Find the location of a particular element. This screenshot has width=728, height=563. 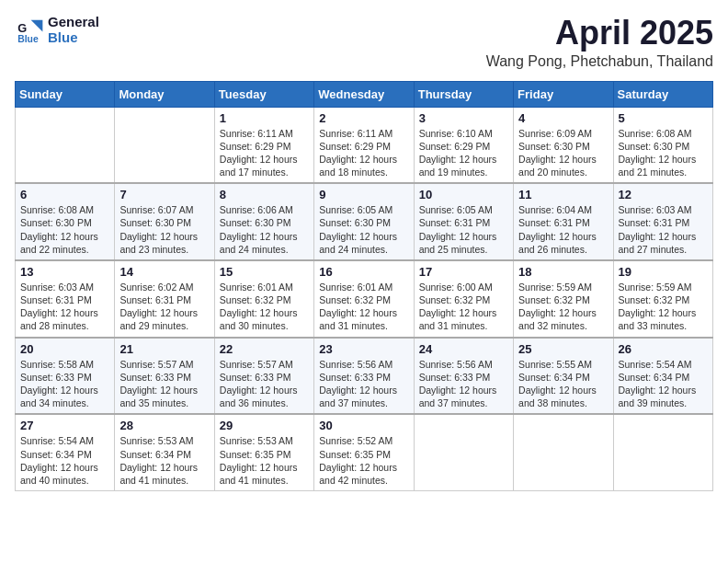

calendar-cell: 25Sunrise: 5:55 AMSunset: 6:34 PMDayligh… is located at coordinates (563, 376).